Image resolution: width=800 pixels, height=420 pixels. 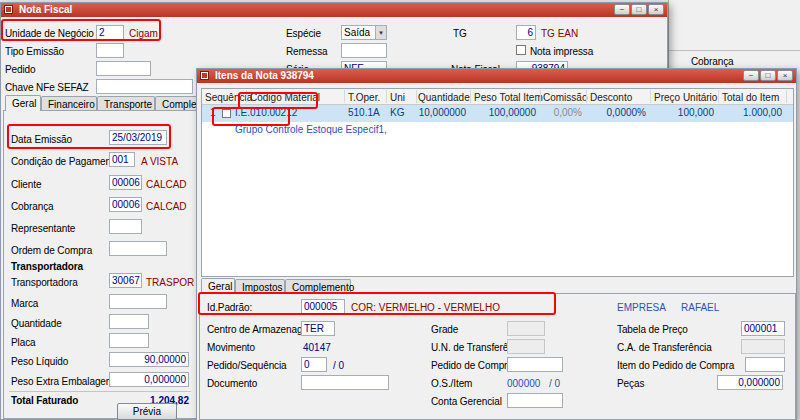 What do you see at coordinates (676, 366) in the screenshot?
I see `item-pedido-compra-label: Item do Pedido de Compra` at bounding box center [676, 366].